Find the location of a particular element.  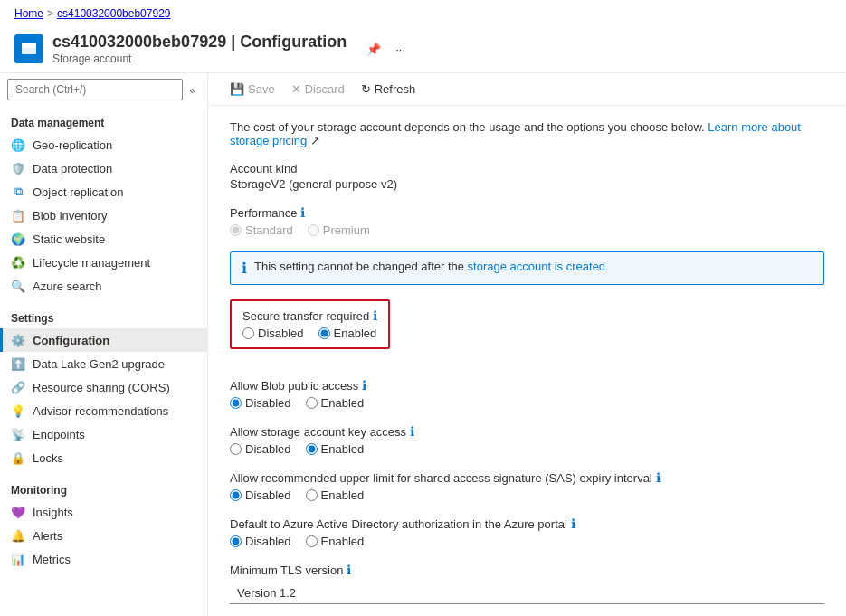

performance-premium-option: Premium is located at coordinates (338, 230).